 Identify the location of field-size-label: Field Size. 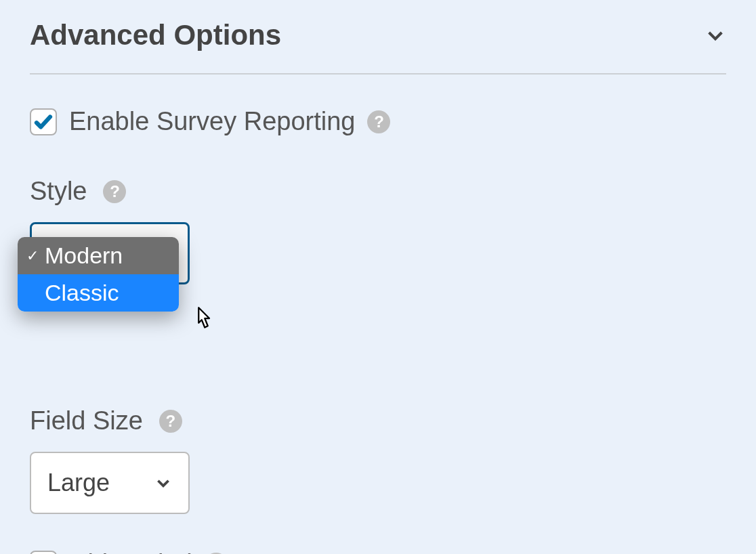
(87, 421).